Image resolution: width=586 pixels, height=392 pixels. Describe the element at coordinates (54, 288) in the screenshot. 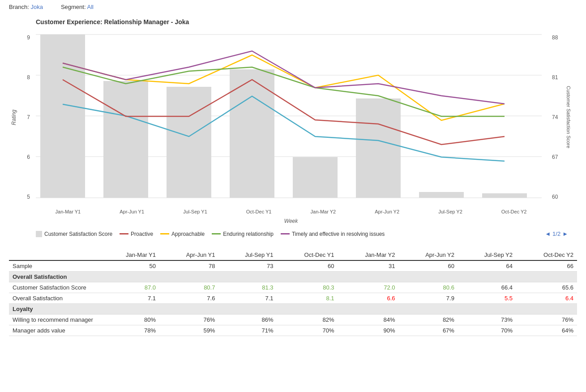

I see `row-label-css: Customer Satisfaction Score` at that location.